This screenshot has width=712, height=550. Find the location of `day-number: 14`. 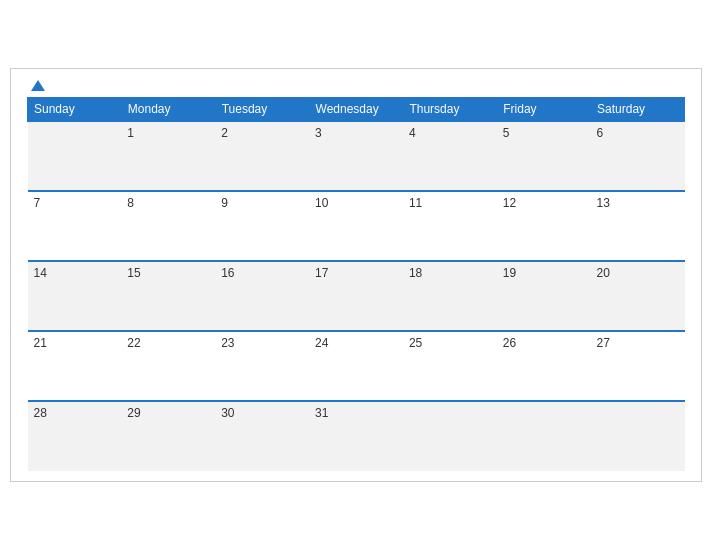

day-number: 14 is located at coordinates (40, 273).